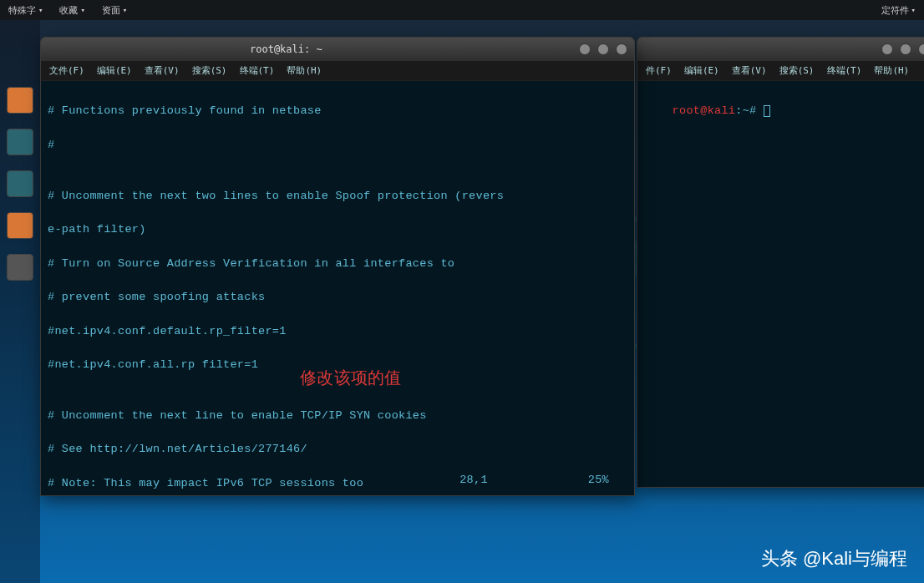 The image size is (924, 583). I want to click on file-line: # Uncomment the next line to enable TCP/…, so click(338, 416).